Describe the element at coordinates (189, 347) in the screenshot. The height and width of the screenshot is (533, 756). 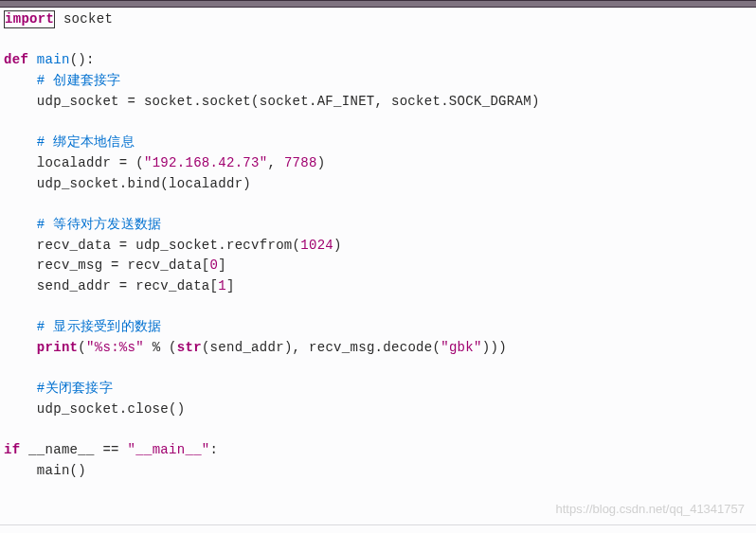
I see `builtin-str: str` at that location.